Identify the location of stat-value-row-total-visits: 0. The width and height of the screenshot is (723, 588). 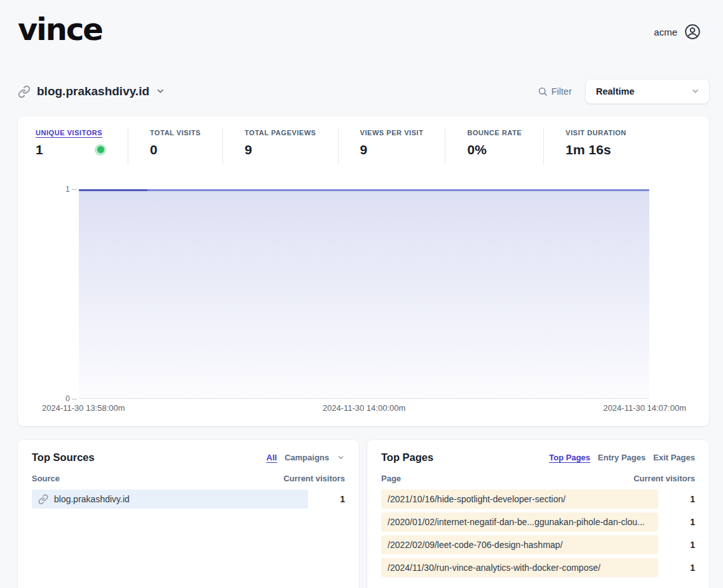
(175, 150).